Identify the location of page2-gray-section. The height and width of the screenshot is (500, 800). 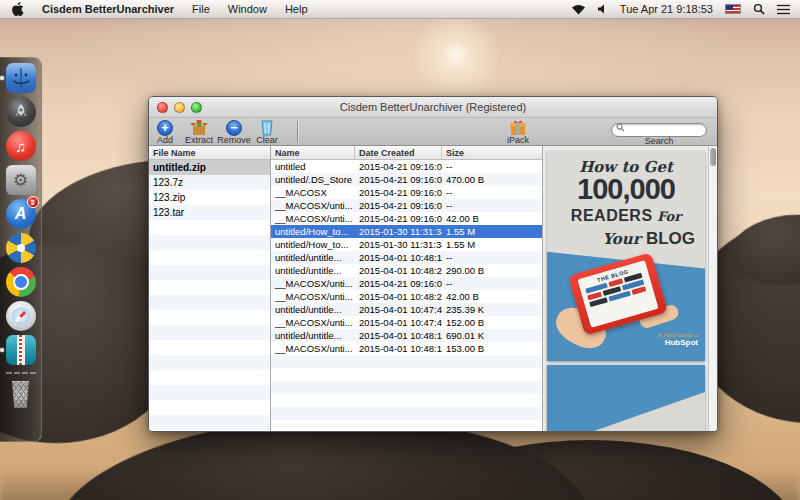
(626, 398).